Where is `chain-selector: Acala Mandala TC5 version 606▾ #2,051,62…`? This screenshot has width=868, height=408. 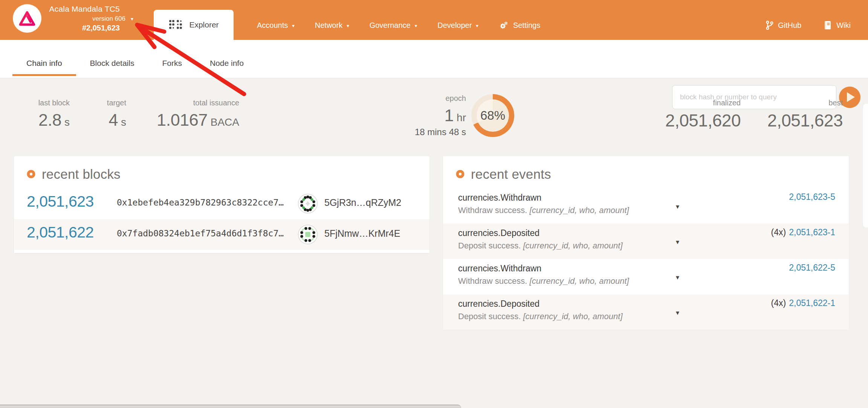
chain-selector: Acala Mandala TC5 version 606▾ #2,051,62… is located at coordinates (87, 18).